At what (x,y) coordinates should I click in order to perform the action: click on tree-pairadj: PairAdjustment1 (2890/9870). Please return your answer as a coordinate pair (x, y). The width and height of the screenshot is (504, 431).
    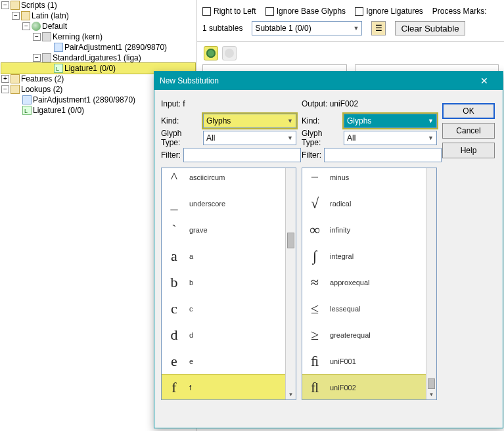
    Looking at the image, I should click on (99, 47).